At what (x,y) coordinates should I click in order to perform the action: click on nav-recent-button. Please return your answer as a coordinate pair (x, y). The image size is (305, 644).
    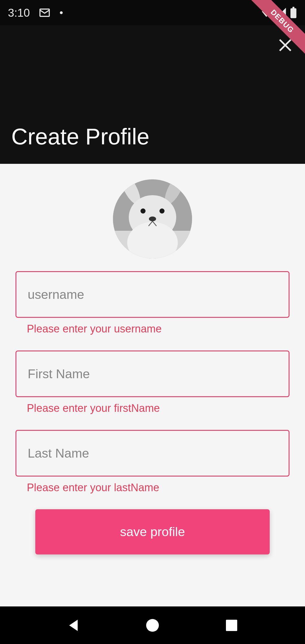
    Looking at the image, I should click on (232, 625).